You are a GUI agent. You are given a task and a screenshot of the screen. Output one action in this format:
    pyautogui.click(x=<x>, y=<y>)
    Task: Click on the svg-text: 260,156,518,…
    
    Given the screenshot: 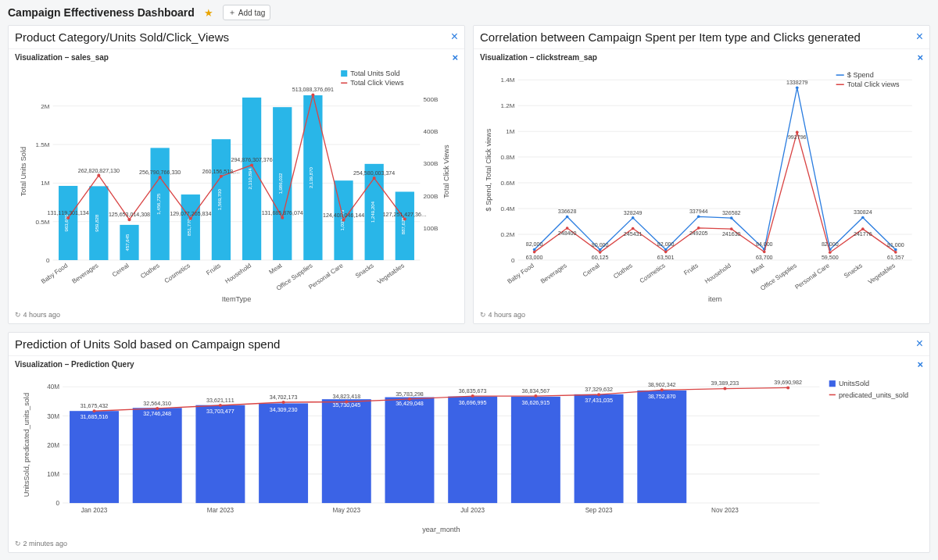 What is the action you would take?
    pyautogui.click(x=221, y=172)
    